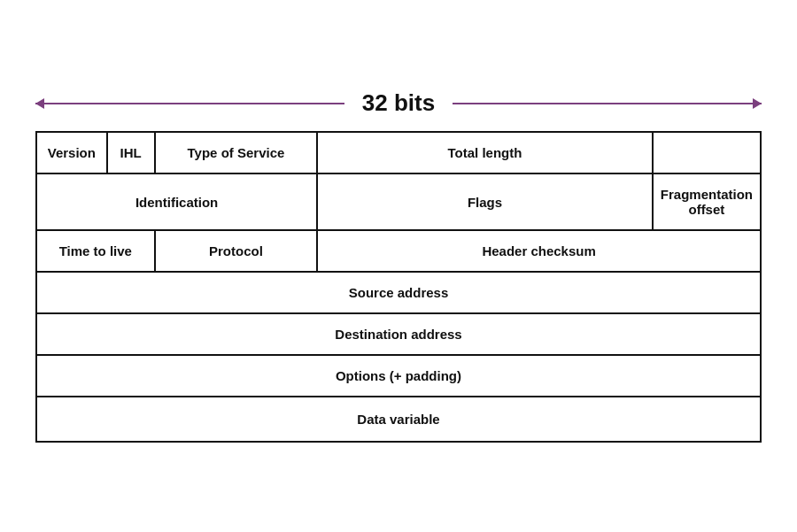 This screenshot has width=797, height=532. Describe the element at coordinates (707, 202) in the screenshot. I see `cell-frag-offset: Fragmentation offset` at that location.